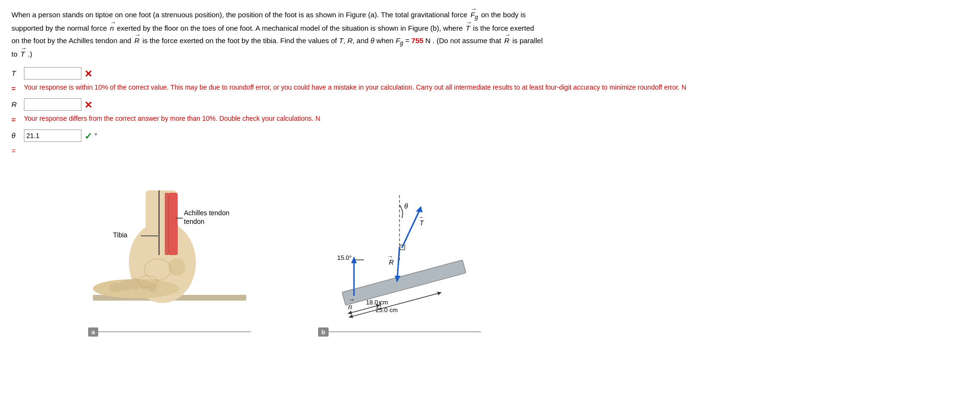 The width and height of the screenshot is (980, 420). I want to click on answer-row-theta: θ ✓ °, so click(490, 136).